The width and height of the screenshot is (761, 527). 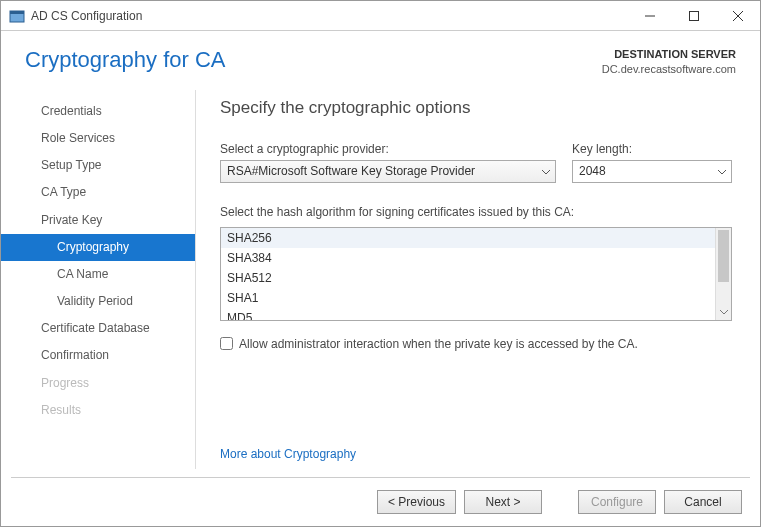 I want to click on minimize-button, so click(x=650, y=16).